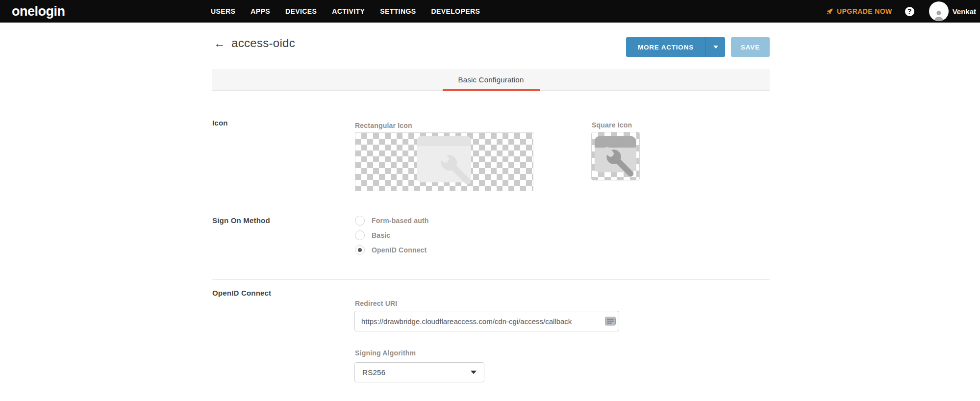 The width and height of the screenshot is (980, 401). Describe the element at coordinates (616, 156) in the screenshot. I see `square-icon-upload` at that location.